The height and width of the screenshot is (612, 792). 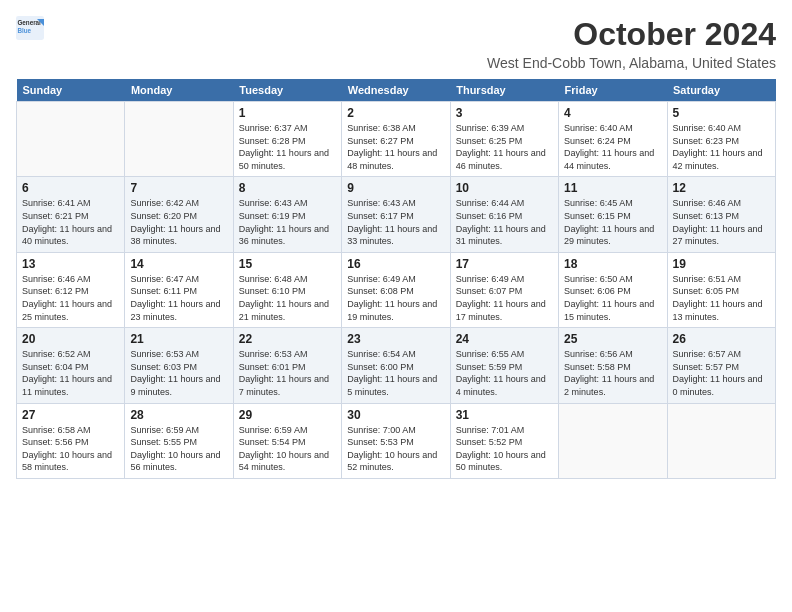 I want to click on day-number: 22, so click(x=288, y=339).